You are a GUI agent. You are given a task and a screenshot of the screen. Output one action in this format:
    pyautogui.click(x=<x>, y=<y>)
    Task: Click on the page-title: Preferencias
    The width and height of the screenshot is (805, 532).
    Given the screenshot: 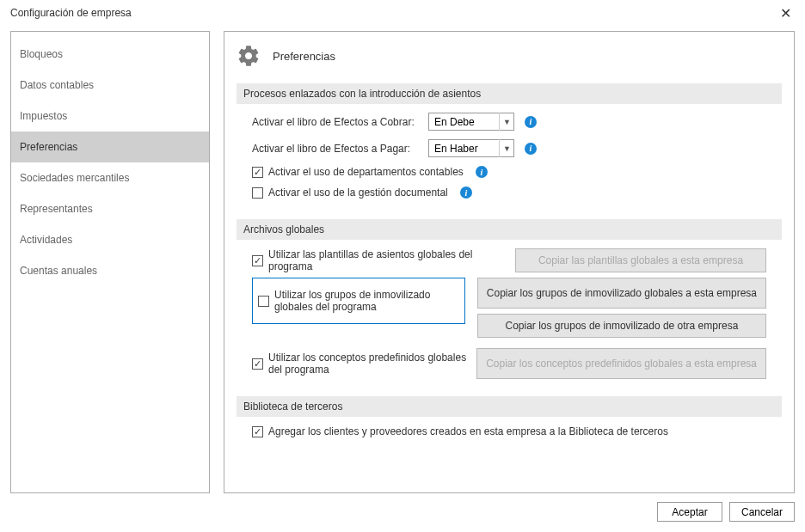 What is the action you would take?
    pyautogui.click(x=304, y=57)
    